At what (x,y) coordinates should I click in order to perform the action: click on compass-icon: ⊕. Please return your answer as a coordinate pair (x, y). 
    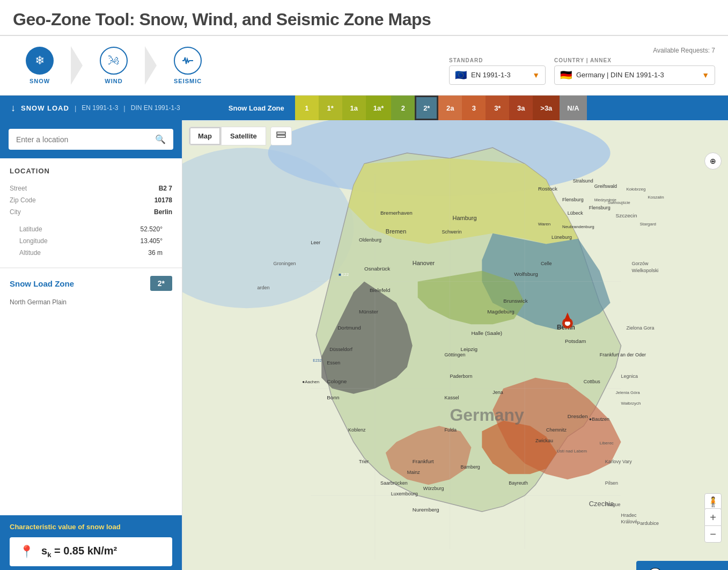
    Looking at the image, I should click on (713, 161).